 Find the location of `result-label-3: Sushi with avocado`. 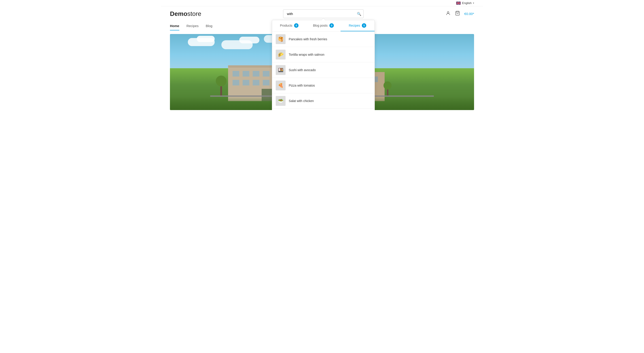

result-label-3: Sushi with avocado is located at coordinates (302, 70).